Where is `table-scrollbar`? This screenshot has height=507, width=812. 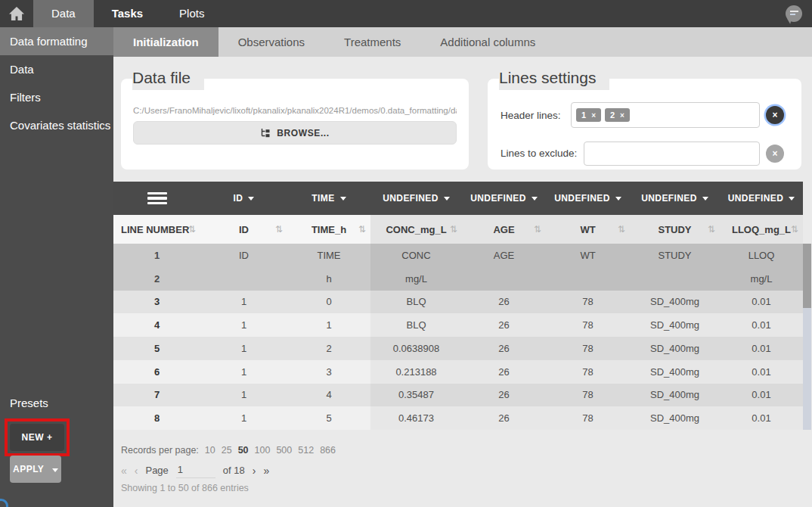 table-scrollbar is located at coordinates (807, 337).